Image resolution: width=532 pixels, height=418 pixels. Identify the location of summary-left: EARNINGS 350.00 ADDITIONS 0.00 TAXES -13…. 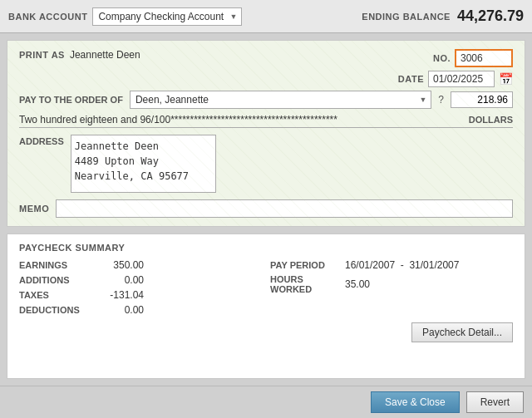
(140, 288).